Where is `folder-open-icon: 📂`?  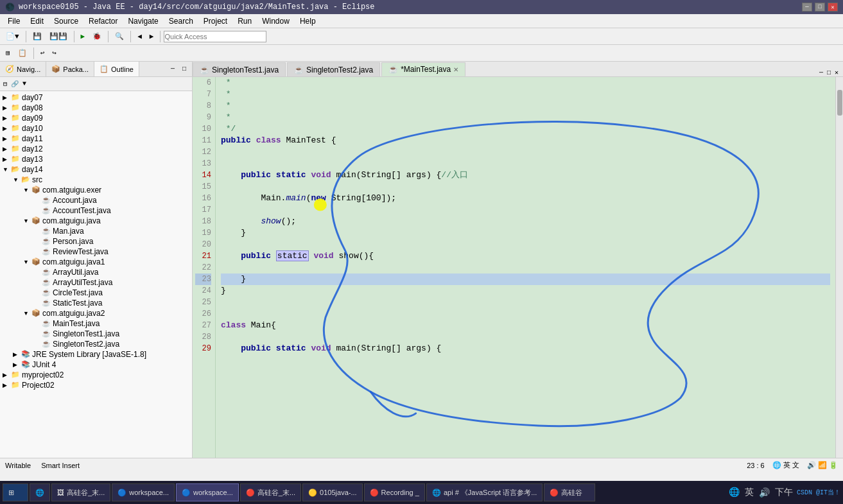 folder-open-icon: 📂 is located at coordinates (15, 169).